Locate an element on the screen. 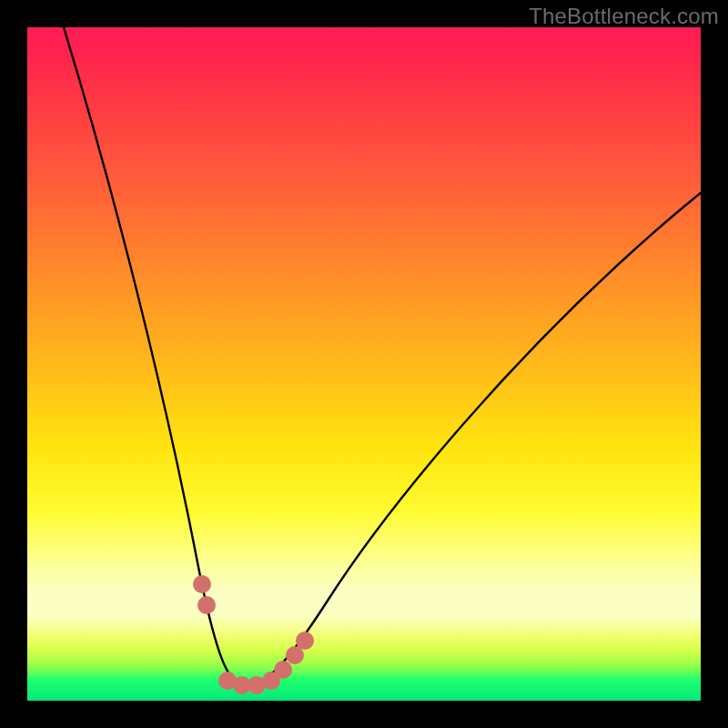 This screenshot has height=728, width=728. watermark-text: TheBottleneck.com is located at coordinates (624, 16).